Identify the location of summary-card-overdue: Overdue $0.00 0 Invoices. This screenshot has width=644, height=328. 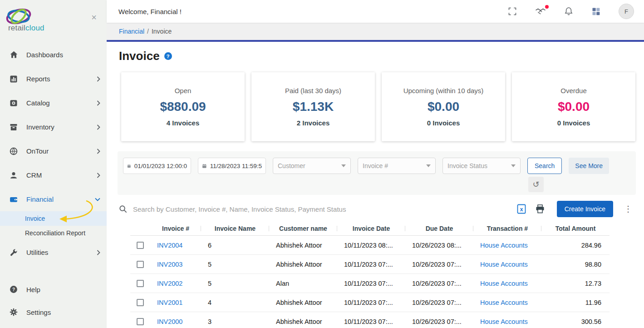
(574, 107).